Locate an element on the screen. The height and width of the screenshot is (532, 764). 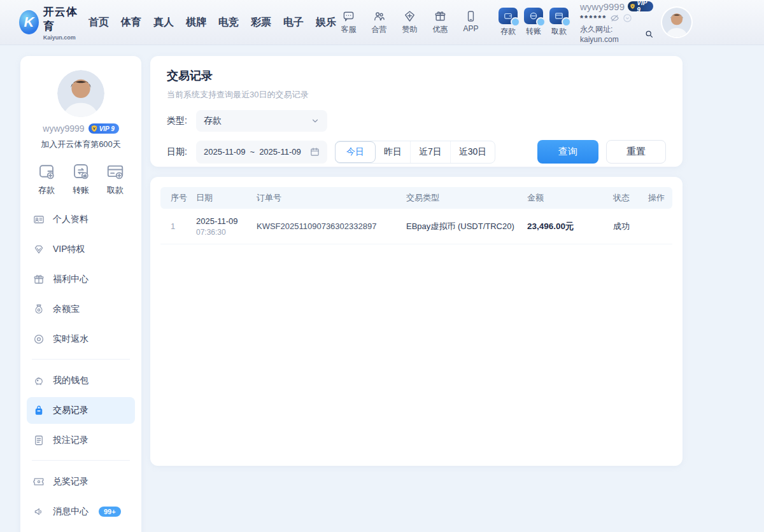
cell-date: 2025-11-09 07:36:30 is located at coordinates (227, 227).